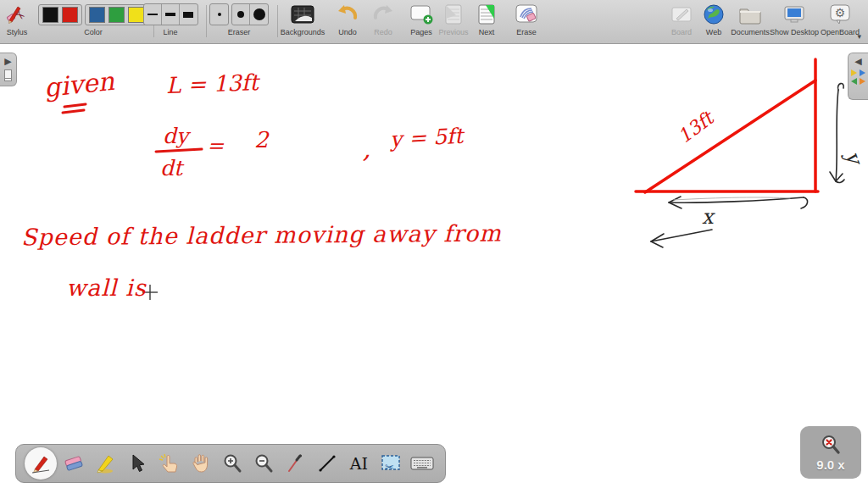 Image resolution: width=868 pixels, height=488 pixels. What do you see at coordinates (137, 463) in the screenshot?
I see `selector-tool-button` at bounding box center [137, 463].